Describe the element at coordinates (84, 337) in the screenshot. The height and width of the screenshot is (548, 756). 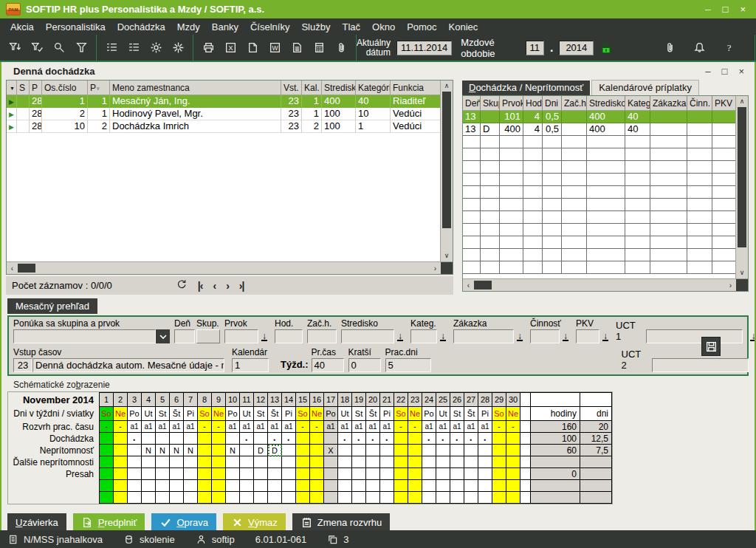
I see `group-element-field` at that location.